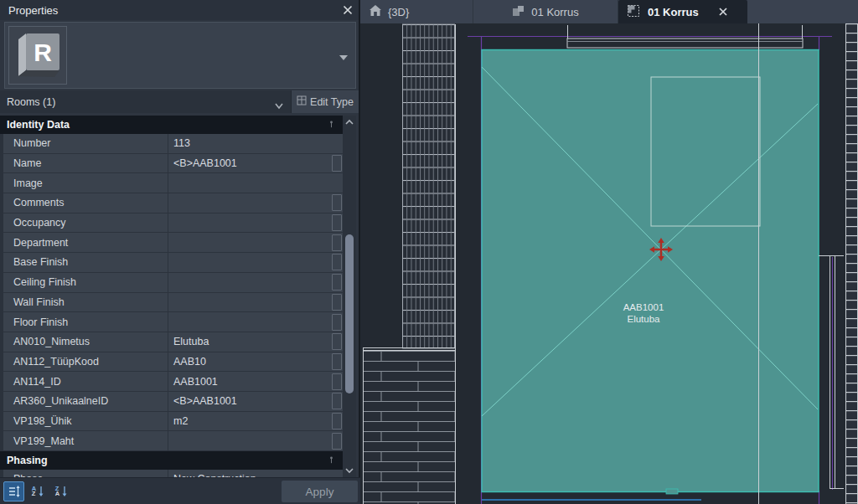  I want to click on floor-plan-icon, so click(633, 12).